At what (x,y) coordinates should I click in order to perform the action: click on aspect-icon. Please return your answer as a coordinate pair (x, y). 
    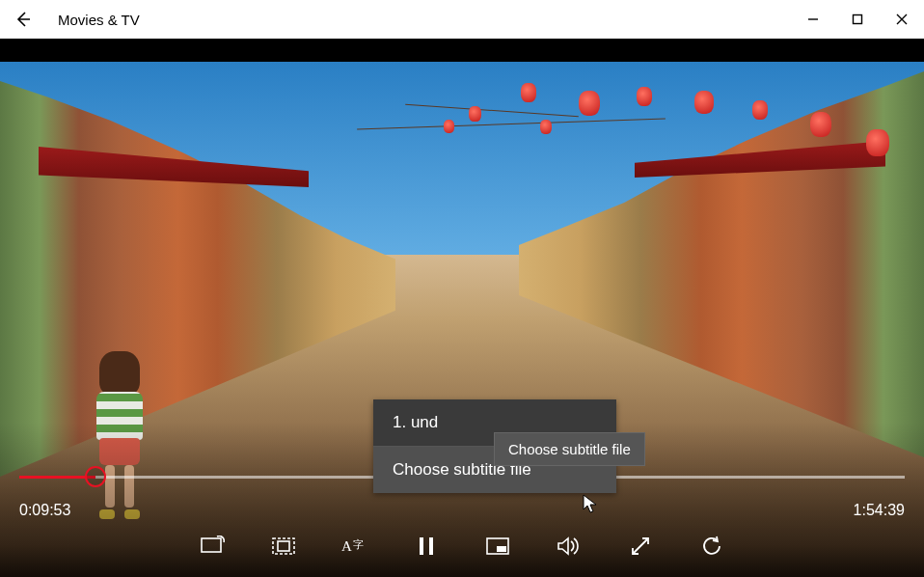
    Looking at the image, I should click on (284, 546).